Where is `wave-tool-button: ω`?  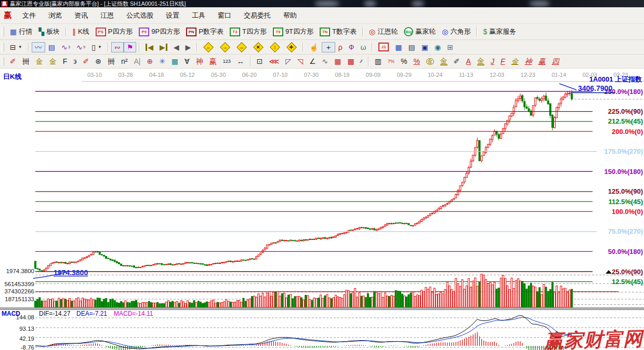 wave-tool-button: ω is located at coordinates (363, 47).